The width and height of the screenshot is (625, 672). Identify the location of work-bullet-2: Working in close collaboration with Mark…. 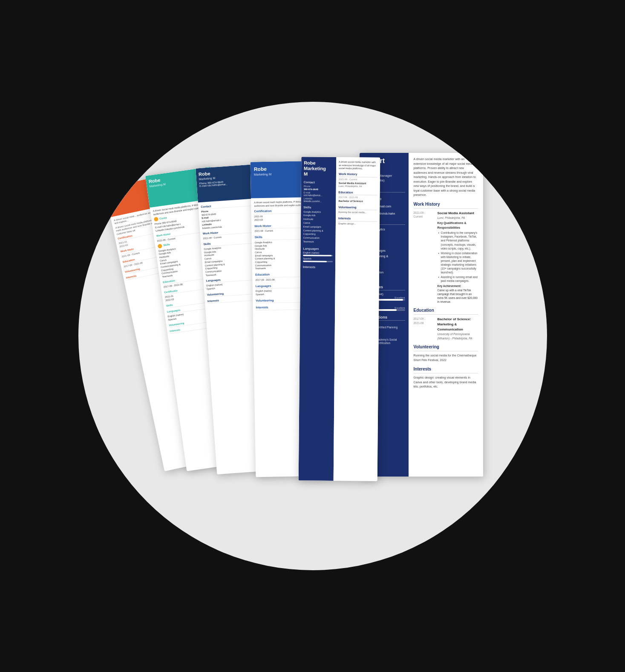
(459, 263).